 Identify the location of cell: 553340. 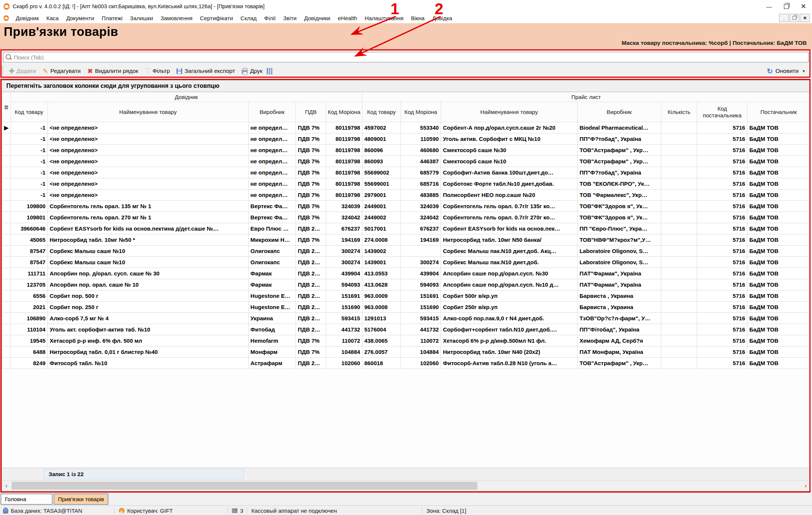
(420, 128).